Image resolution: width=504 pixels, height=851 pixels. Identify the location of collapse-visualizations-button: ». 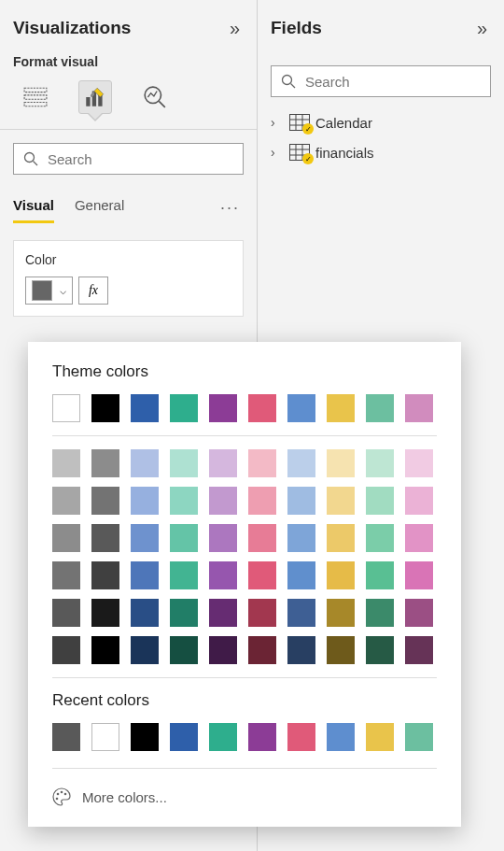
(235, 28).